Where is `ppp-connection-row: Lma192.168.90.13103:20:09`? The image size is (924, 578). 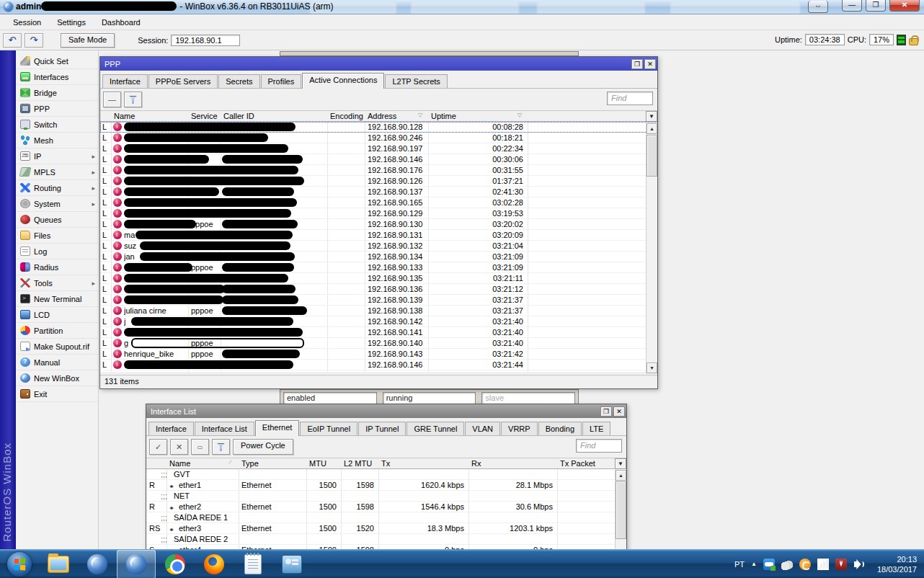 ppp-connection-row: Lma192.168.90.13103:20:09 is located at coordinates (379, 235).